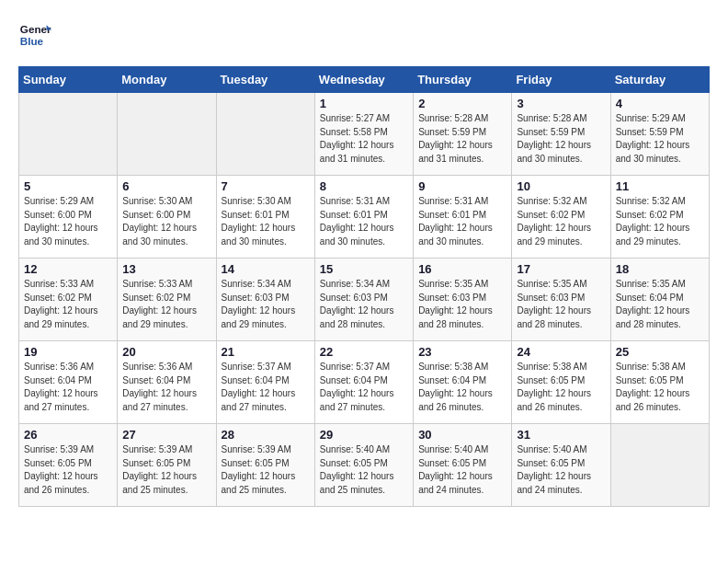 The height and width of the screenshot is (563, 728). What do you see at coordinates (462, 351) in the screenshot?
I see `day-number: 23` at bounding box center [462, 351].